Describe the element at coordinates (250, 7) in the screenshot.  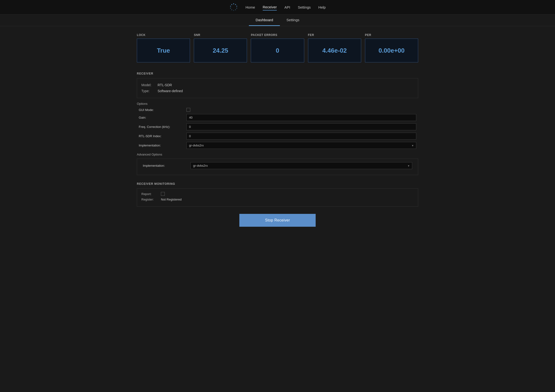
I see `nav-home: Home` at that location.